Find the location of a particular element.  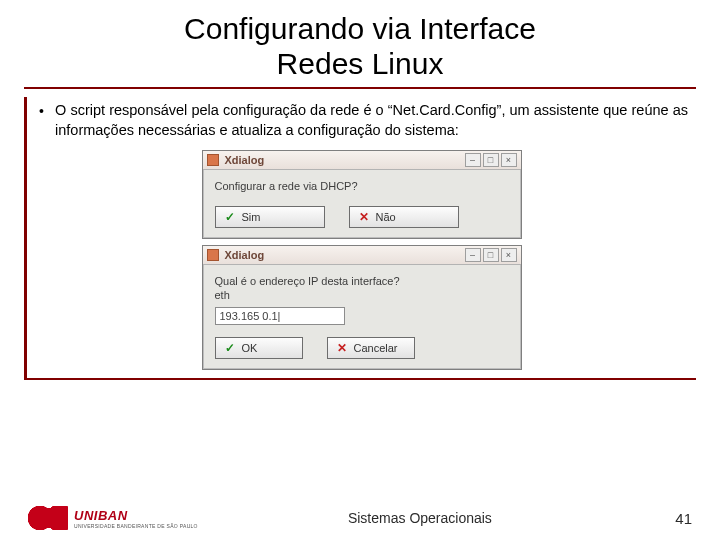

bullet-item: • O script responsável pela configuração… is located at coordinates (362, 120).